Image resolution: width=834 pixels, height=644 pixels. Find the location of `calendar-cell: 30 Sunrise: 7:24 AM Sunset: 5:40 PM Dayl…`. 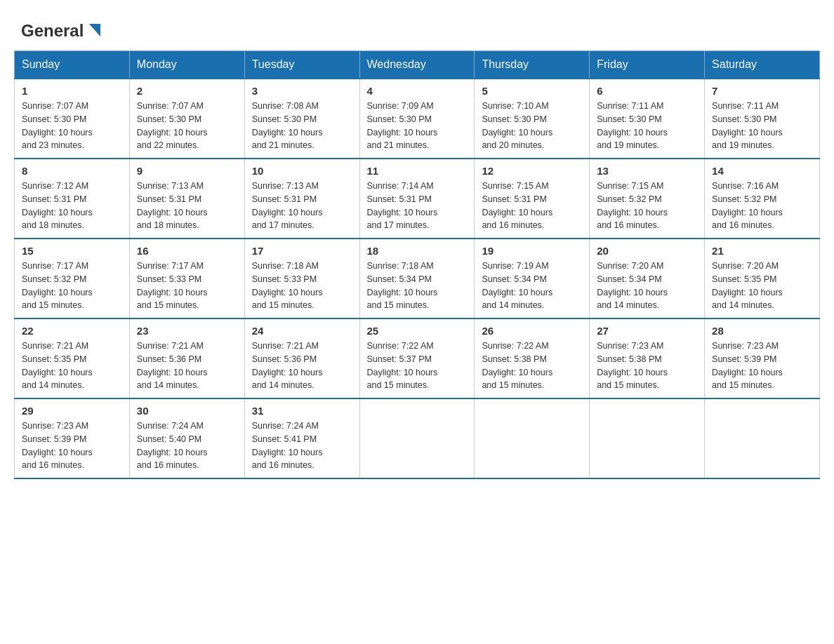

calendar-cell: 30 Sunrise: 7:24 AM Sunset: 5:40 PM Dayl… is located at coordinates (187, 438).